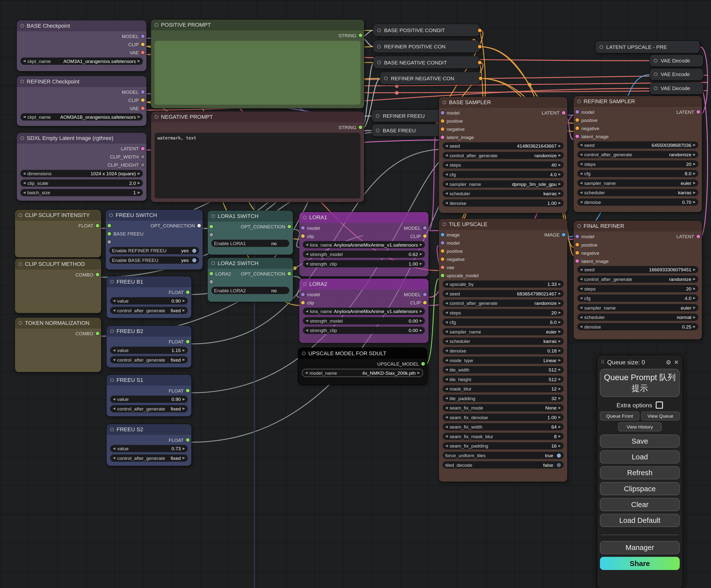 The width and height of the screenshot is (711, 588). Describe the element at coordinates (638, 145) in the screenshot. I see `widget-seed: ◀seed645500398687036▶` at that location.